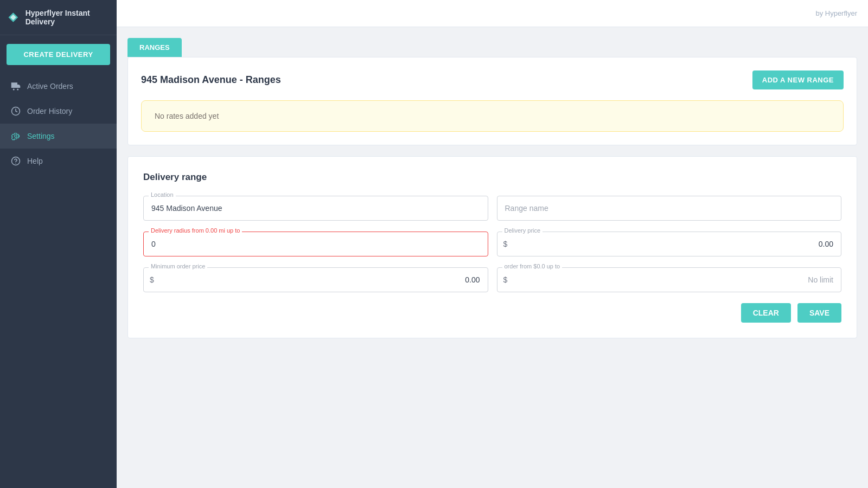  Describe the element at coordinates (16, 86) in the screenshot. I see `truck-icon` at that location.